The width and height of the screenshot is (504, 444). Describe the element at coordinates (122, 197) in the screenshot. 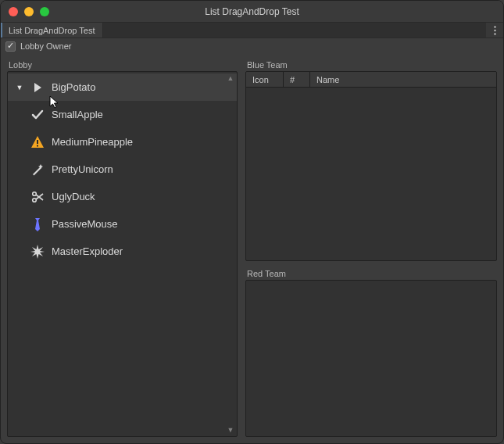

I see `lobby-item: UglyDuck` at that location.